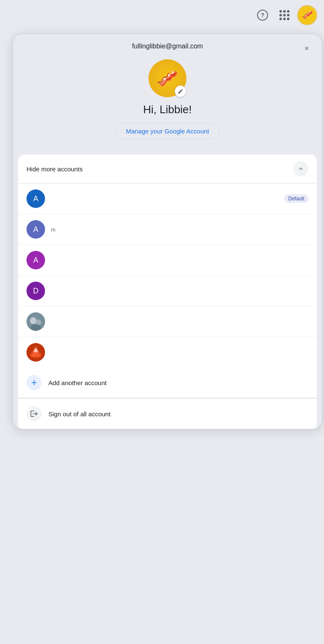 Image resolution: width=324 pixels, height=644 pixels. What do you see at coordinates (167, 199) in the screenshot?
I see `account-row: A Default` at bounding box center [167, 199].